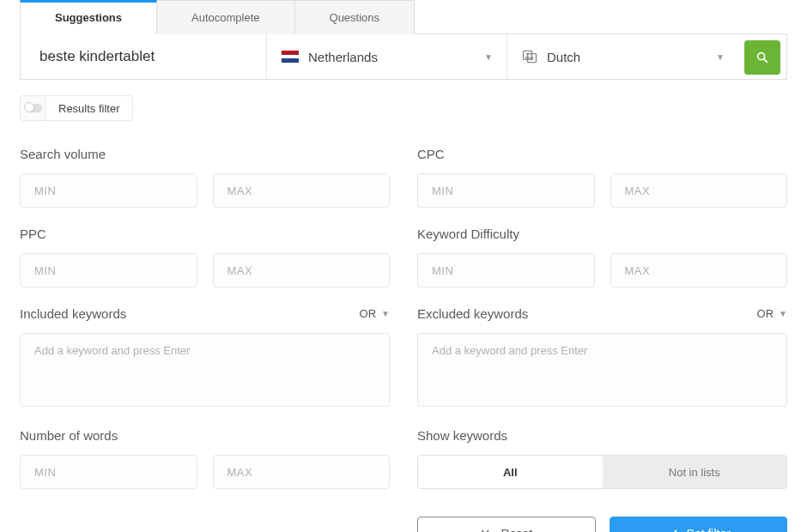 The image size is (807, 532). What do you see at coordinates (143, 57) in the screenshot?
I see `keyword-input` at bounding box center [143, 57].